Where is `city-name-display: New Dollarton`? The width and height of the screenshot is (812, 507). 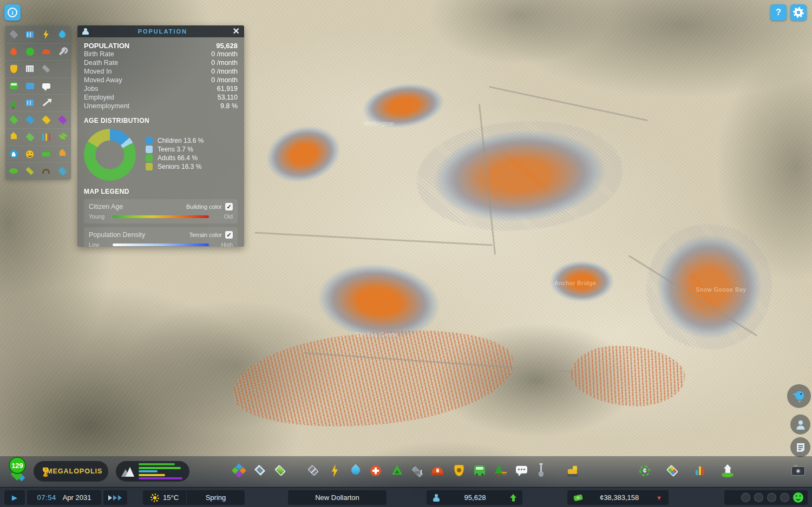 city-name-display: New Dollarton is located at coordinates (337, 498).